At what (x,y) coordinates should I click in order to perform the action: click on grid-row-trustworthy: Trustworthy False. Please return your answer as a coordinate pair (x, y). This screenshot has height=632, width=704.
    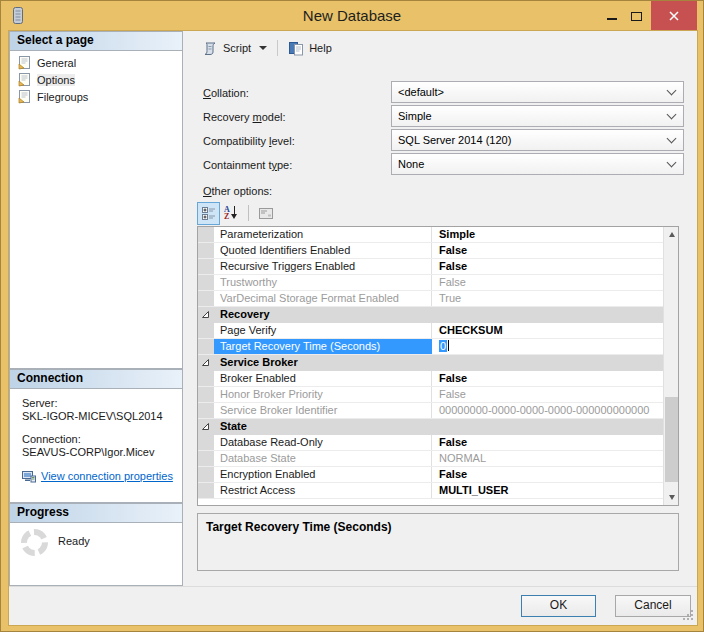
    Looking at the image, I should click on (430, 283).